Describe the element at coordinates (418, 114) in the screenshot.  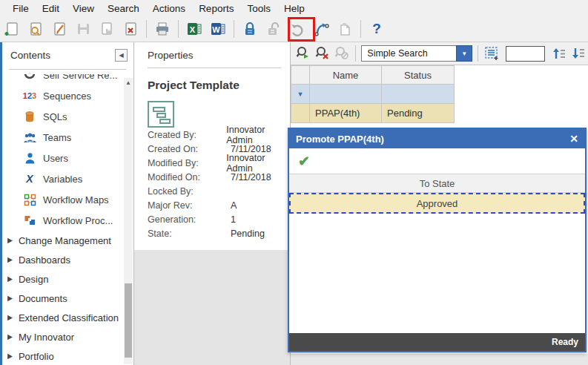
I see `cell-status: Pending` at that location.